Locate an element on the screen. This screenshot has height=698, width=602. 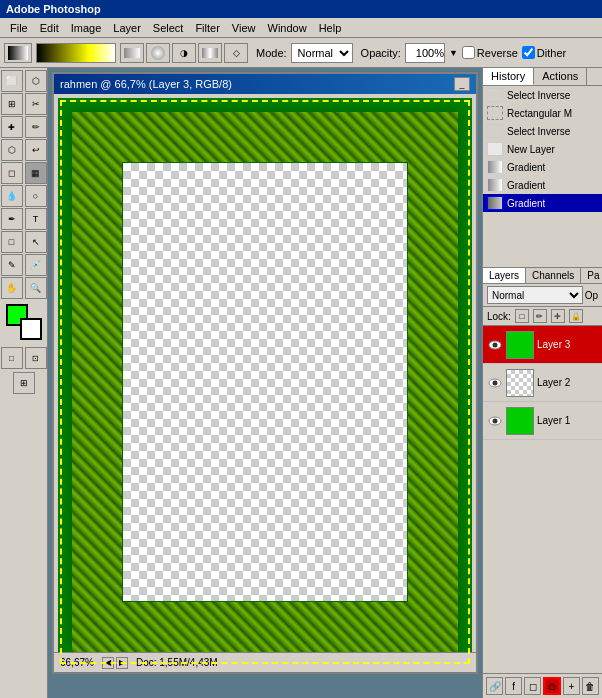
gradient-picker is located at coordinates (76, 53).